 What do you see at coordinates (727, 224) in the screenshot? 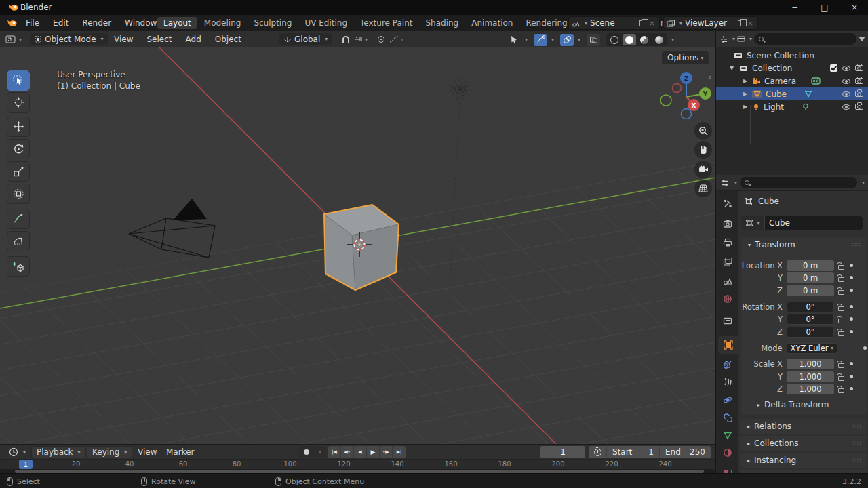
I see `tab-render` at bounding box center [727, 224].